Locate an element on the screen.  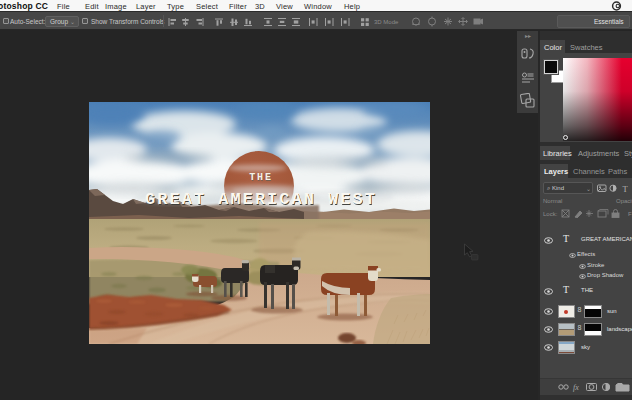
svg-text: T is located at coordinates (626, 188).